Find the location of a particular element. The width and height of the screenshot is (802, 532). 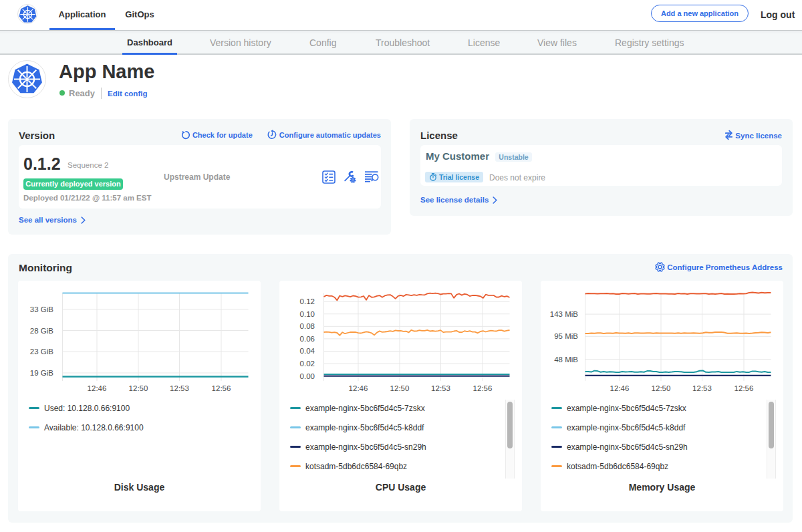

svg-text: 0.12 is located at coordinates (307, 301).